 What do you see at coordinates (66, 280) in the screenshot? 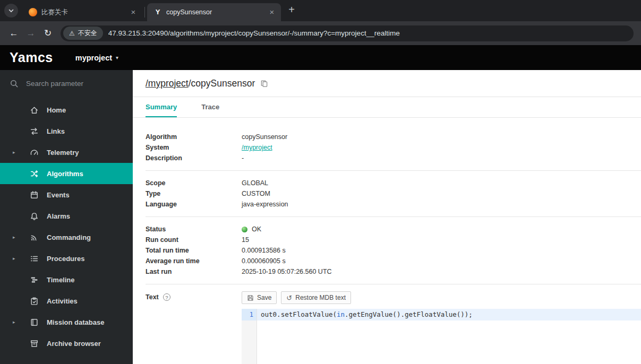
I see `sidebar-item-timeline: Timeline` at bounding box center [66, 280].